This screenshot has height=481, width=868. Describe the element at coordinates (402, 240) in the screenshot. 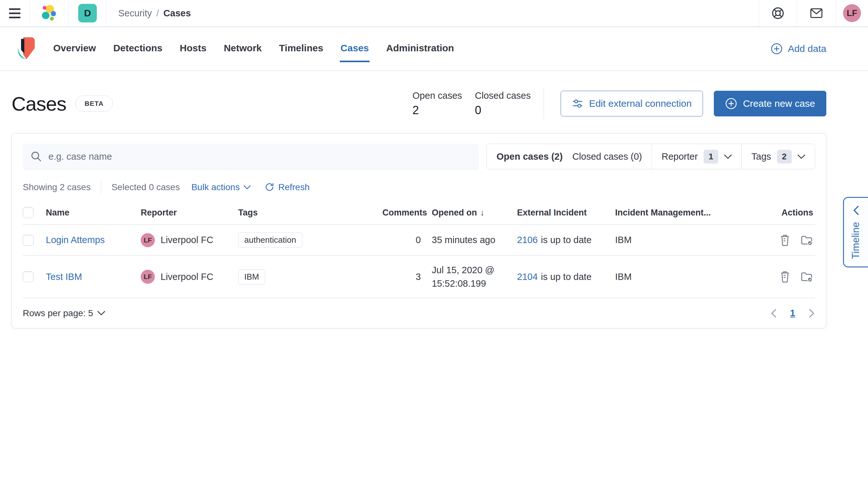

I see `comments-count: 0` at that location.